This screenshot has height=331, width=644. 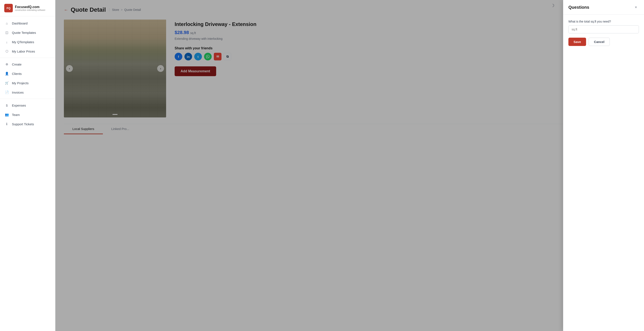 I want to click on sidebar-item-label: Invoices, so click(x=18, y=92).